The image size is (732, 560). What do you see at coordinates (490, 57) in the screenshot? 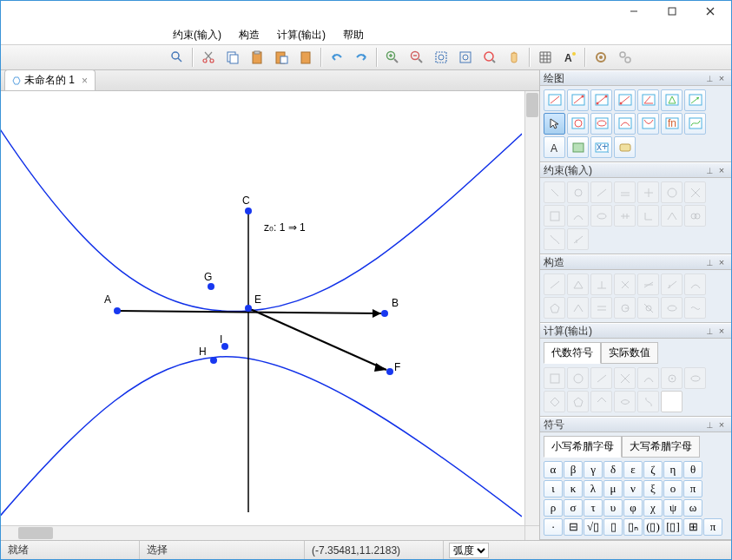
I see `zoom-reset-icon` at bounding box center [490, 57].